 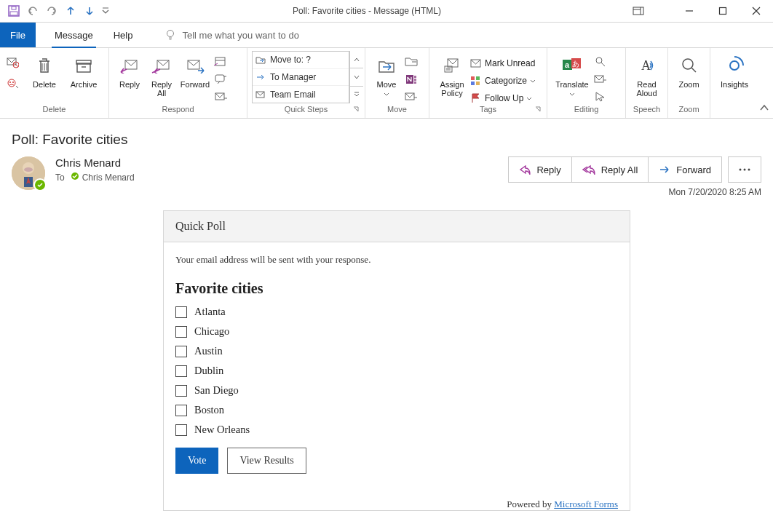 I want to click on save-icon, so click(x=14, y=11).